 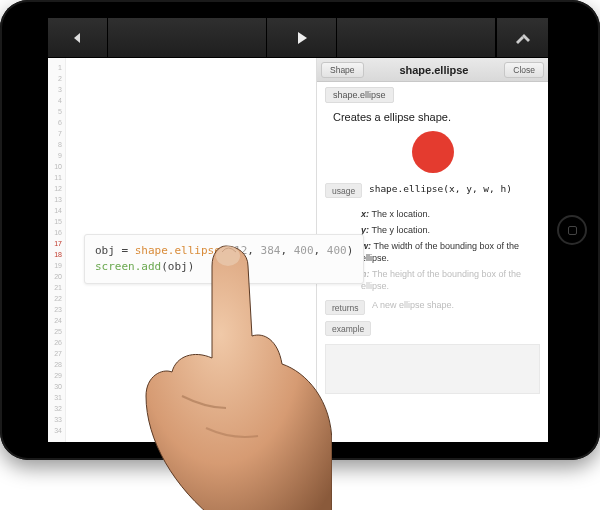 What do you see at coordinates (572, 230) in the screenshot?
I see `home-button` at bounding box center [572, 230].